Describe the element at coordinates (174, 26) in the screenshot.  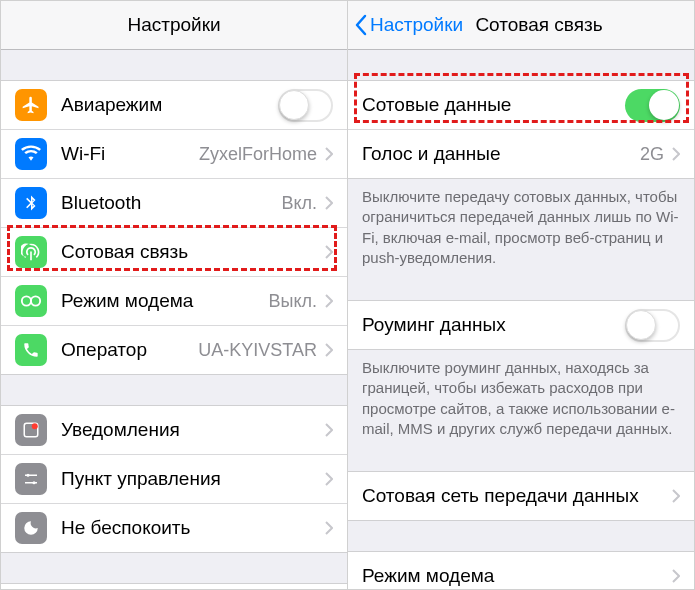
I see `navbar-left: Настройки` at that location.